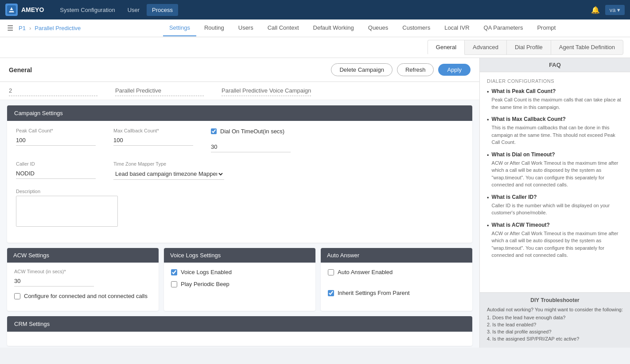 Image resolution: width=630 pixels, height=364 pixels. Describe the element at coordinates (86, 296) in the screenshot. I see `configure-checkbox-label: Configure for connected and not connecte…` at that location.